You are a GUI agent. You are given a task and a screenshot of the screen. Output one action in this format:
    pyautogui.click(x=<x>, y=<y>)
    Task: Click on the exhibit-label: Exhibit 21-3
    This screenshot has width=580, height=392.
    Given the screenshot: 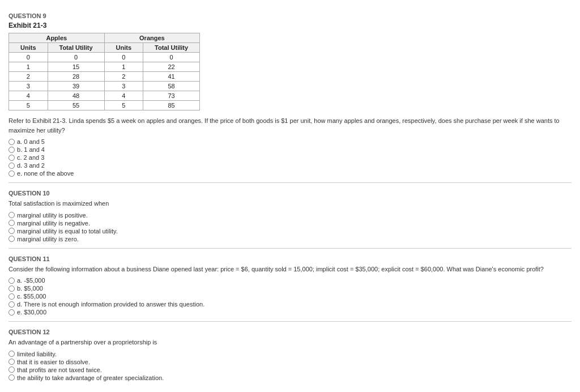 What is the action you would take?
    pyautogui.click(x=290, y=25)
    